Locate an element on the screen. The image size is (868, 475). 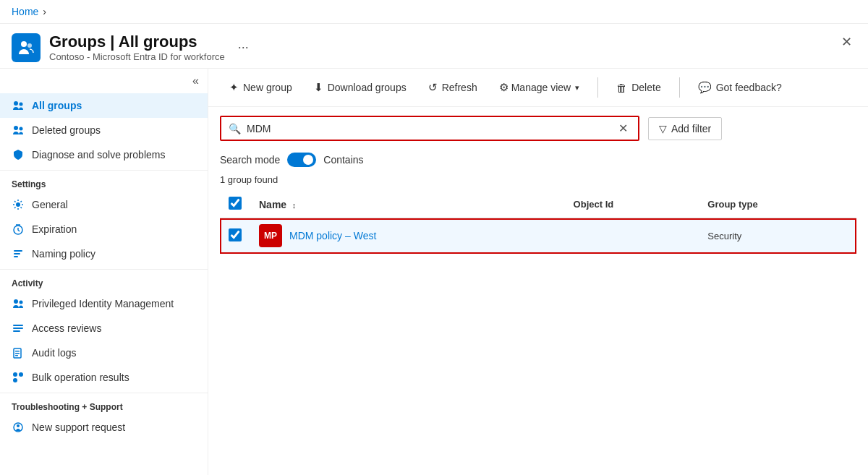
download-groups-button: ⬇ Download groups is located at coordinates (360, 87).